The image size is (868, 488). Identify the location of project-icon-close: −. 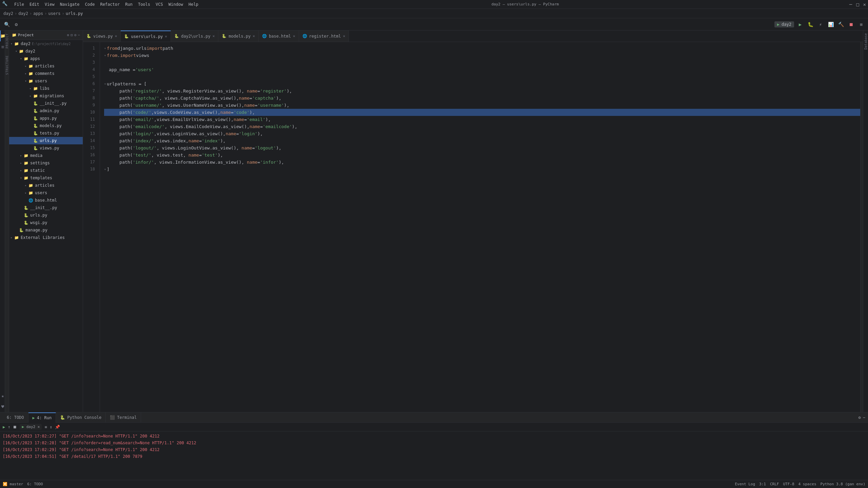
(79, 35).